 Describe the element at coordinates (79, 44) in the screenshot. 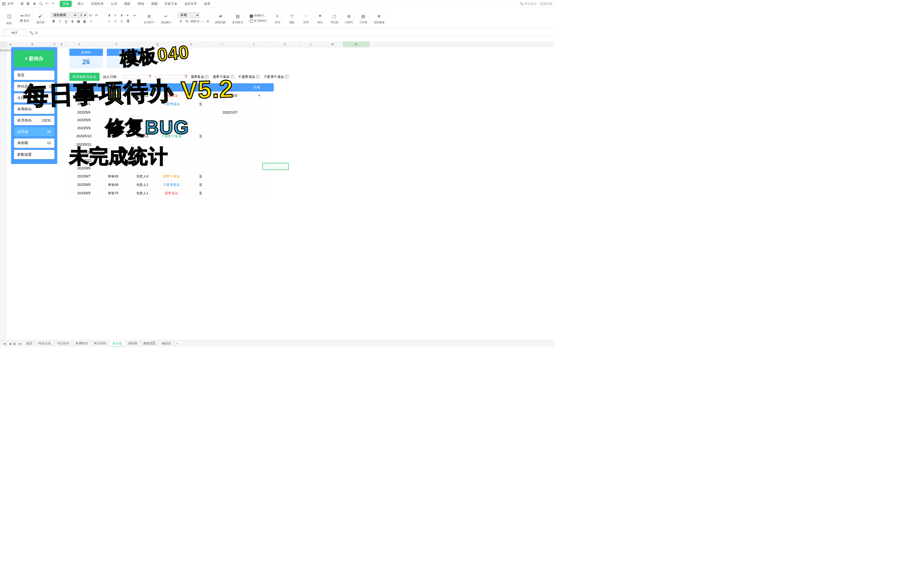

I see `col-header: E` at that location.